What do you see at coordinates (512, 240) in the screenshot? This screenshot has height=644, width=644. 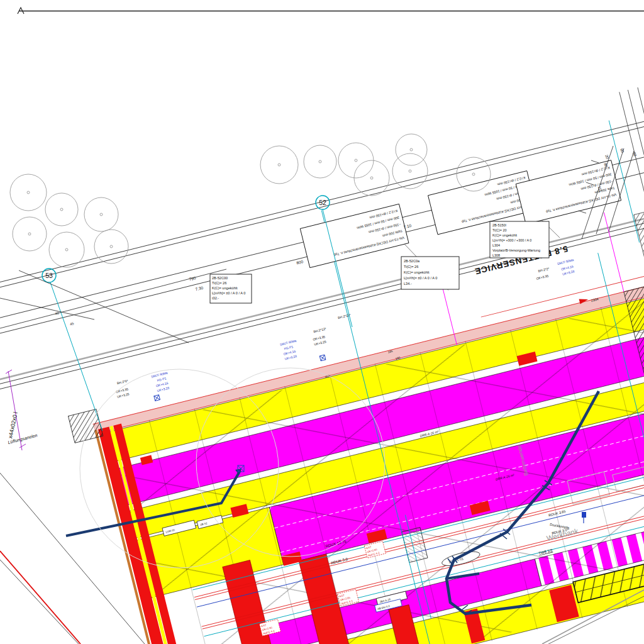 I see `svg-text: L[m³/h]= +300 / +300 / A 0` at bounding box center [512, 240].